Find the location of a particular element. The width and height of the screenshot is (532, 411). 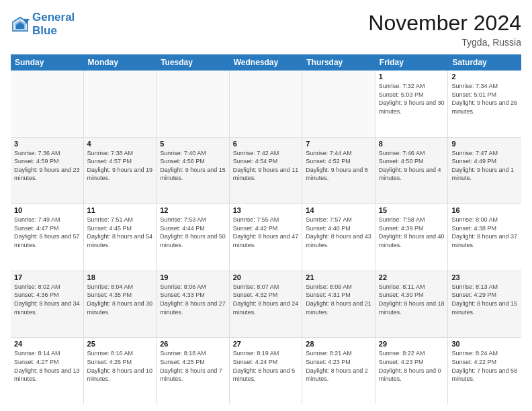

day-number: 3 is located at coordinates (47, 144).